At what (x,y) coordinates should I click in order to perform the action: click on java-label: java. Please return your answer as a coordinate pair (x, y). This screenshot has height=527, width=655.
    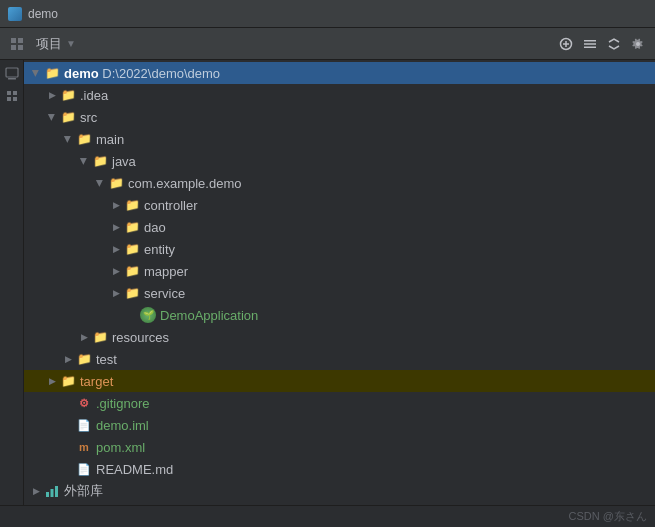
    Looking at the image, I should click on (124, 162).